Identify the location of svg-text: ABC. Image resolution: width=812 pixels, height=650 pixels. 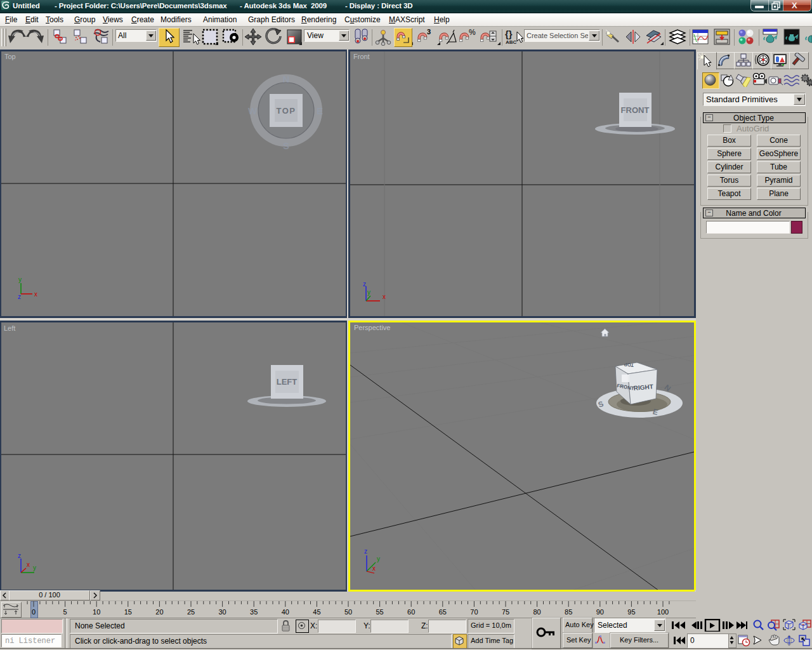
(511, 42).